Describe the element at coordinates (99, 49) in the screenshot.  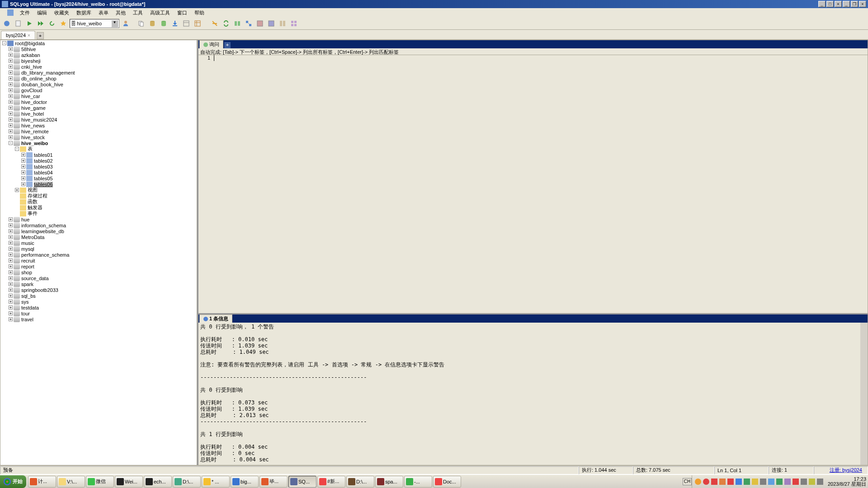
I see `tree-db-node: +58hive` at that location.